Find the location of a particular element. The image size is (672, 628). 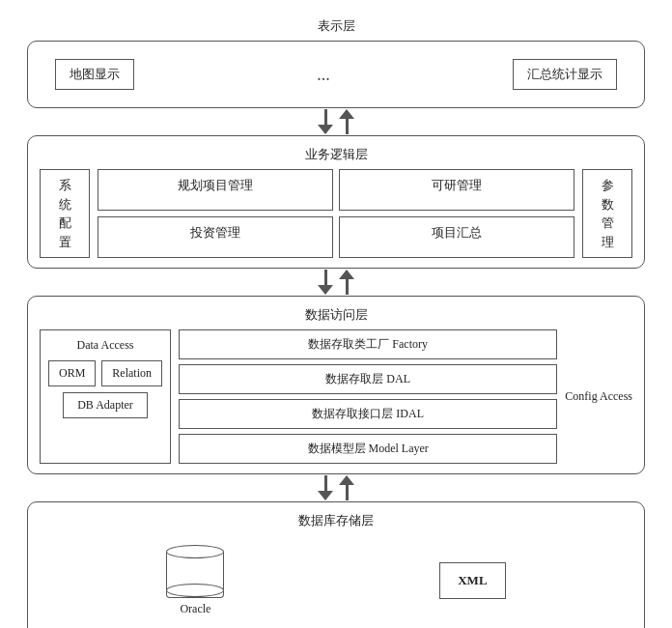

dal-layer-label: 数据访问层 is located at coordinates (336, 315).